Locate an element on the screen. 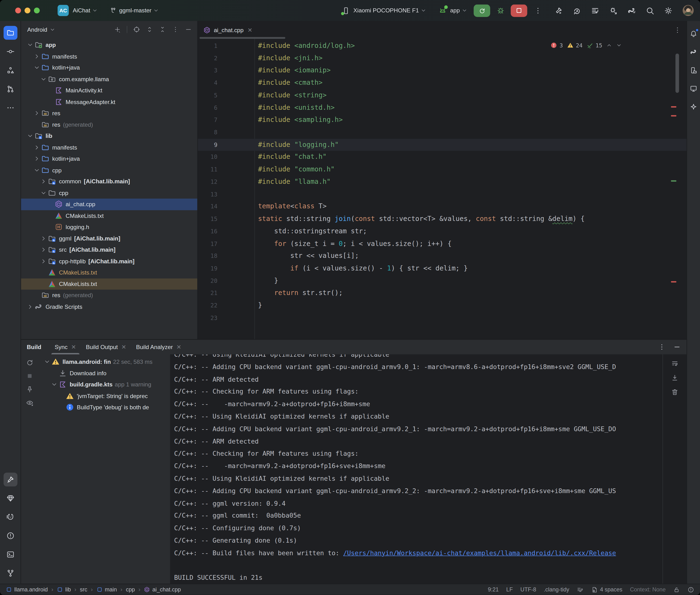 This screenshot has width=700, height=595. code-line-15: 15static std::string join(const std::vec… is located at coordinates (442, 219).